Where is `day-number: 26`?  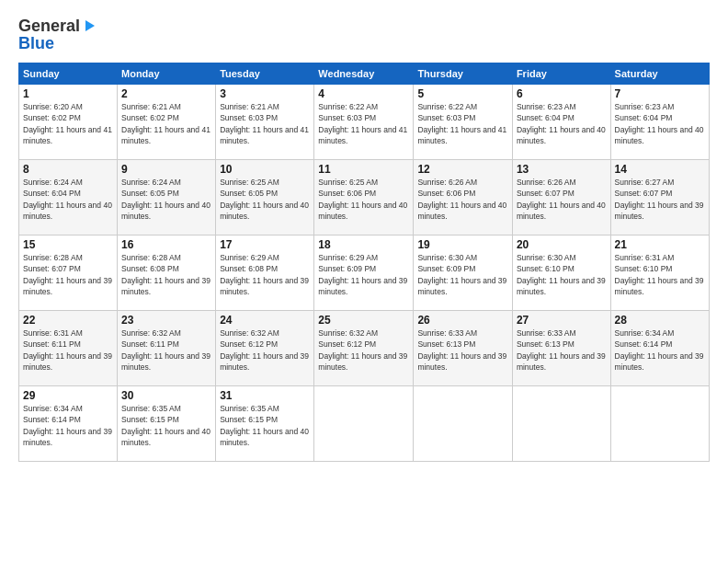
day-number: 26 is located at coordinates (463, 320).